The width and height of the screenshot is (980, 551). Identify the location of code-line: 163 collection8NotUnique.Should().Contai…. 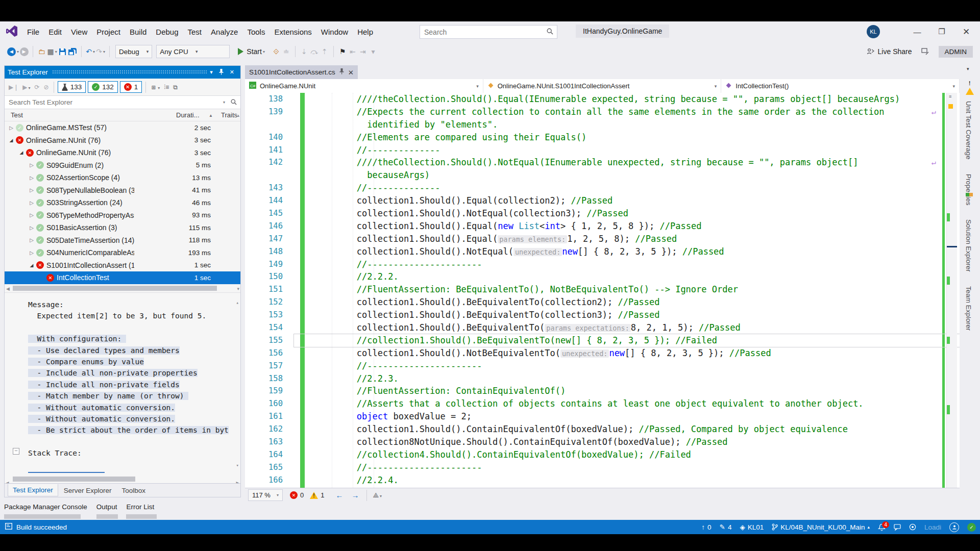
(602, 442).